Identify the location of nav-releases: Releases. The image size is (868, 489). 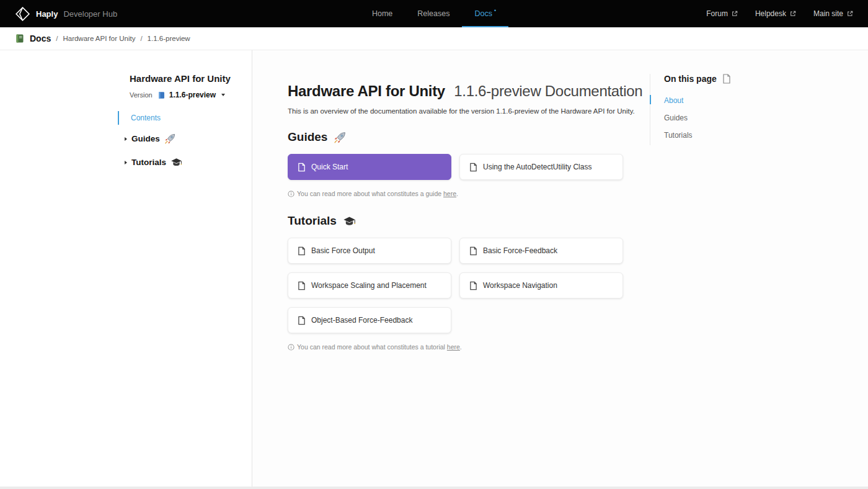
(433, 14).